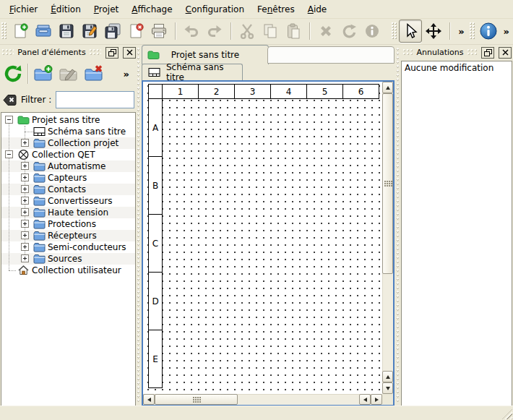 The width and height of the screenshot is (513, 420). I want to click on tree-item-convertisseurs: Convertisseurs, so click(68, 201).